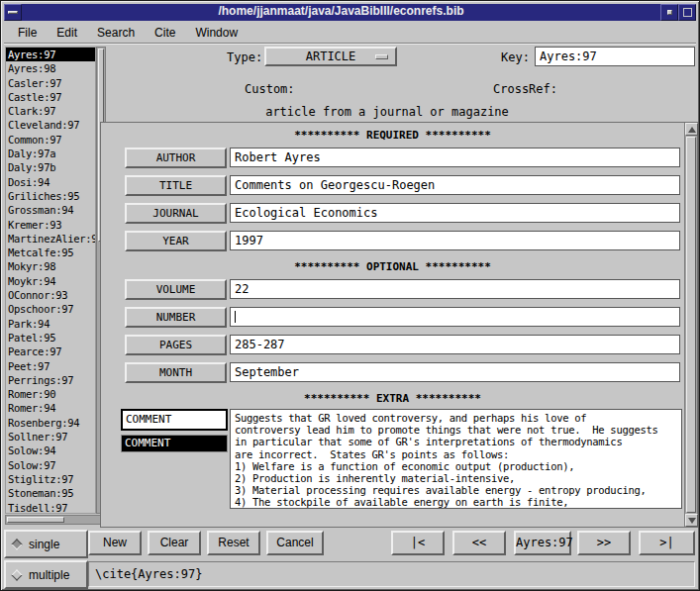 The height and width of the screenshot is (591, 700). Describe the element at coordinates (50, 295) in the screenshot. I see `list-item: OConnor:93` at that location.